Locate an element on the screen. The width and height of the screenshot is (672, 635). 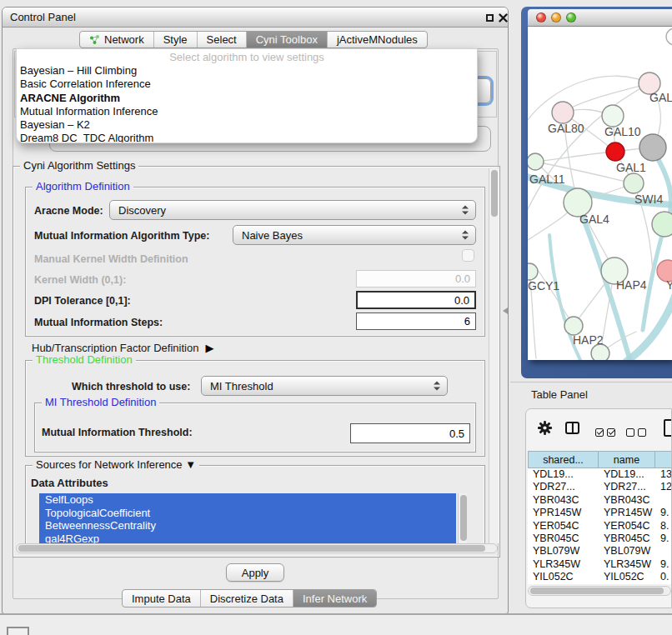
node-label: HAP2 is located at coordinates (589, 340).